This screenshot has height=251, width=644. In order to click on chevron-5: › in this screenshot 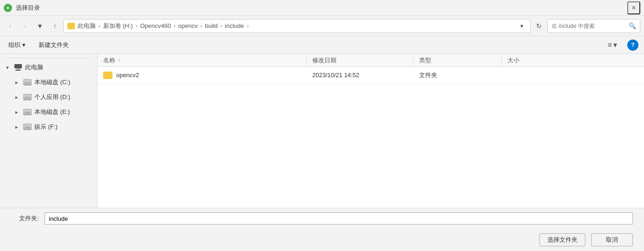, I will do `click(222, 26)`.